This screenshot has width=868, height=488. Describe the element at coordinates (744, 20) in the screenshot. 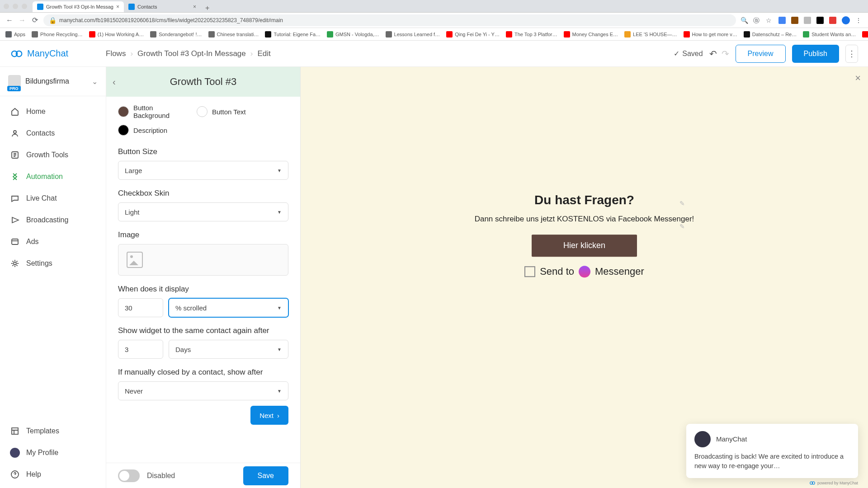

I see `zoom-icon: 🔍` at that location.